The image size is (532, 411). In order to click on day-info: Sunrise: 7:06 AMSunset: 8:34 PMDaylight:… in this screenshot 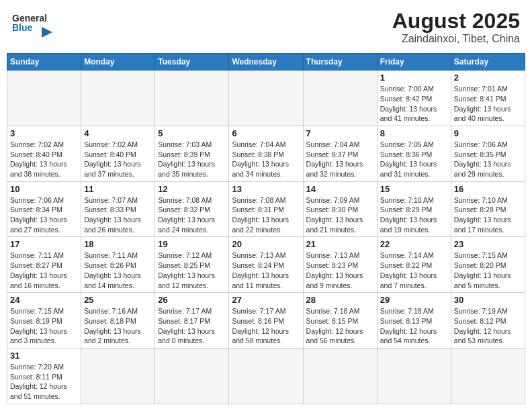, I will do `click(44, 215)`.